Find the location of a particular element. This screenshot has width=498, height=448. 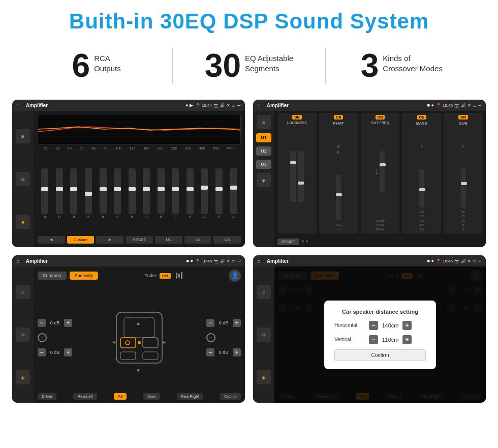

eq-slider-12: 0 is located at coordinates (219, 193).